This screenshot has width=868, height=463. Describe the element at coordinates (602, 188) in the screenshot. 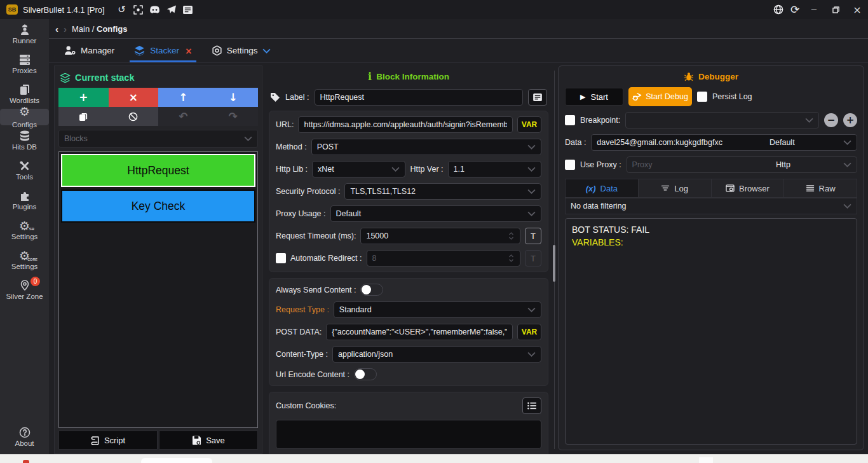

I see `debugger-tab-data: (x) Data` at that location.